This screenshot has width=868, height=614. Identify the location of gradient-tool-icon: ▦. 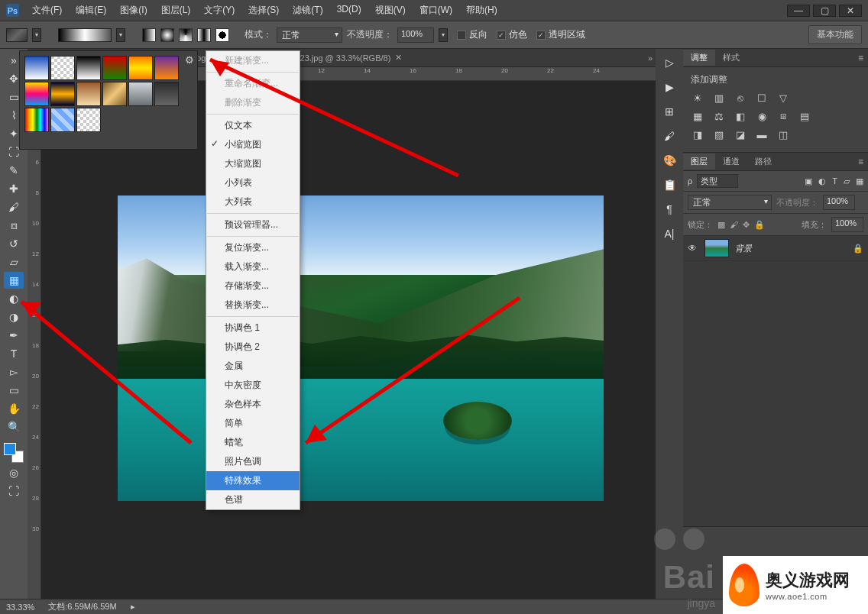
(14, 280).